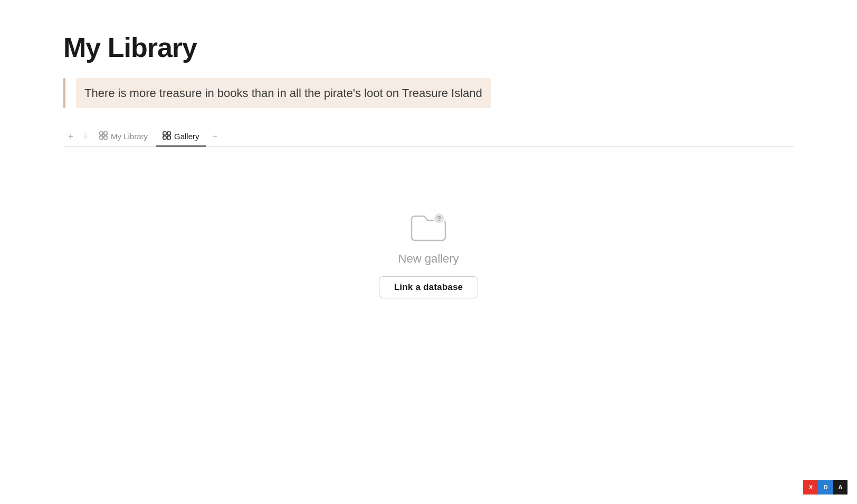  What do you see at coordinates (187, 136) in the screenshot?
I see `tab-gallery-label: Gallery` at bounding box center [187, 136].